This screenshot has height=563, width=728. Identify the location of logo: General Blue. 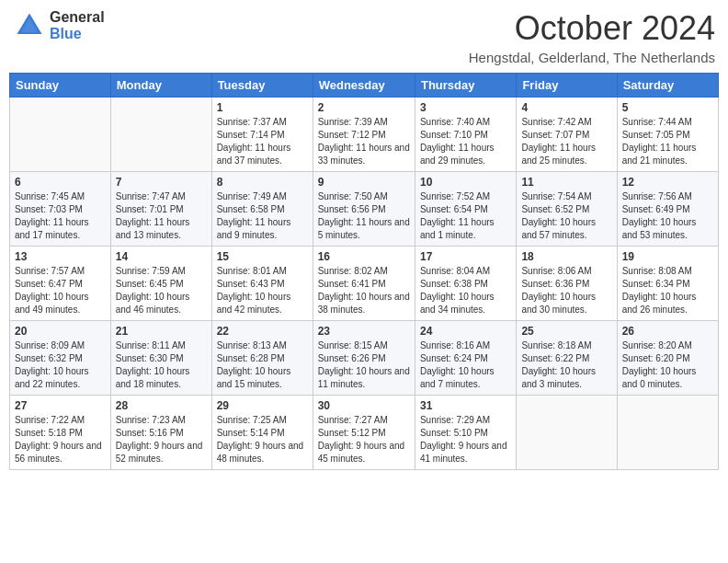
(59, 26).